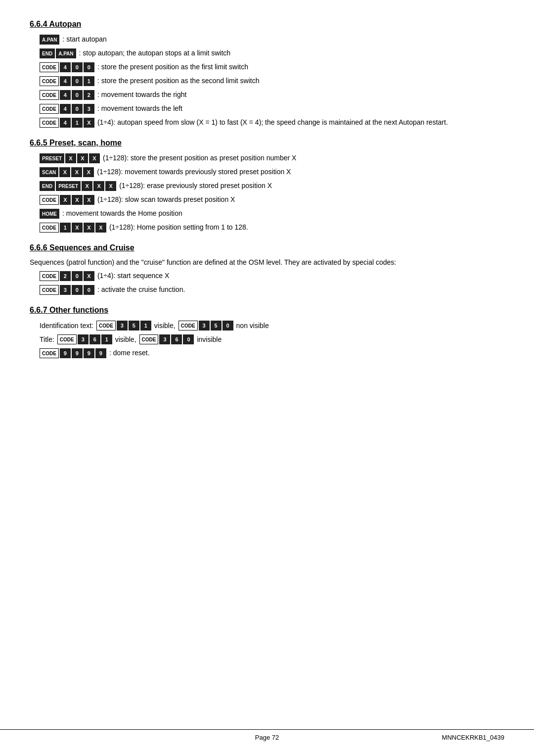 The height and width of the screenshot is (756, 534). Describe the element at coordinates (473, 737) in the screenshot. I see `document-id: MNNCEKRKB1_0439` at that location.